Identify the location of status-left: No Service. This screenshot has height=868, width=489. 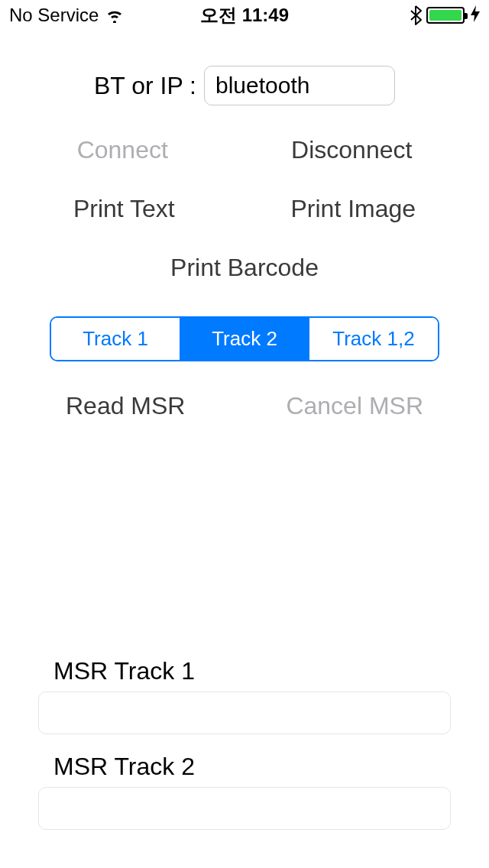
(67, 15).